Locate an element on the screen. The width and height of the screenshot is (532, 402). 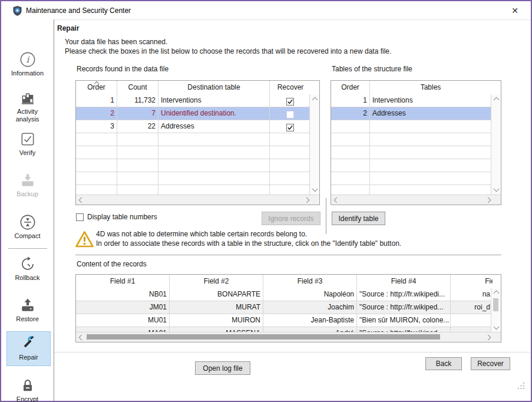
table-cell: NB01 is located at coordinates (123, 295).